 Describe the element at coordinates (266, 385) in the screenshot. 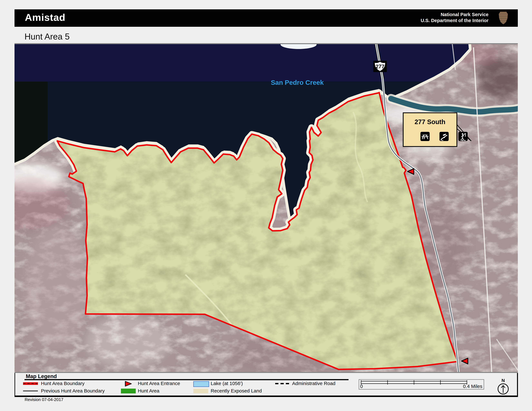

I see `map-legend-panel: Map Legend Hunt Area Boundary Previous H…` at that location.